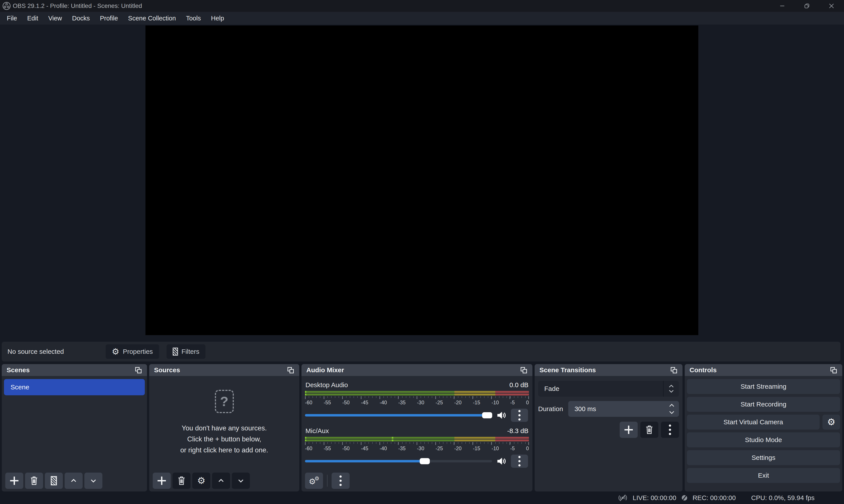 Image resolution: width=844 pixels, height=504 pixels. What do you see at coordinates (54, 481) in the screenshot?
I see `filter-icon` at bounding box center [54, 481].